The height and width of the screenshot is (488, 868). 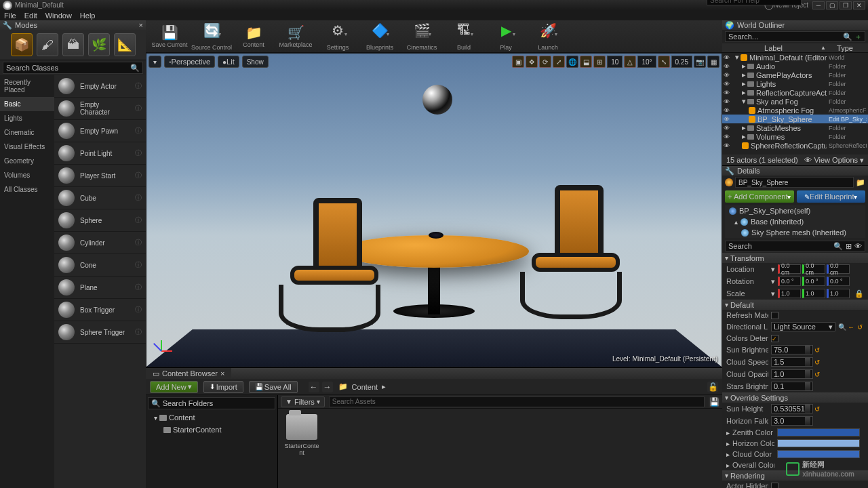 What do you see at coordinates (422, 37) in the screenshot?
I see `cinematics-button: 🎬▼Cinematics` at bounding box center [422, 37].